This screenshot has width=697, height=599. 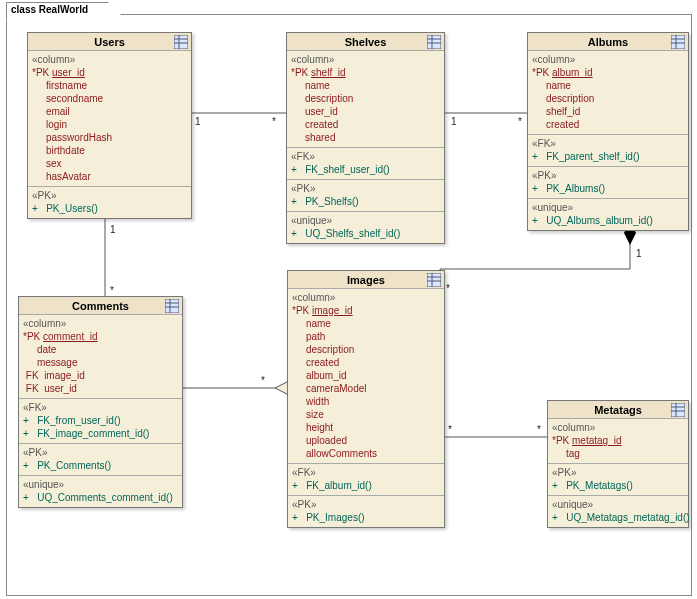 I want to click on class-metatags-title: Metatags, so click(x=618, y=410).